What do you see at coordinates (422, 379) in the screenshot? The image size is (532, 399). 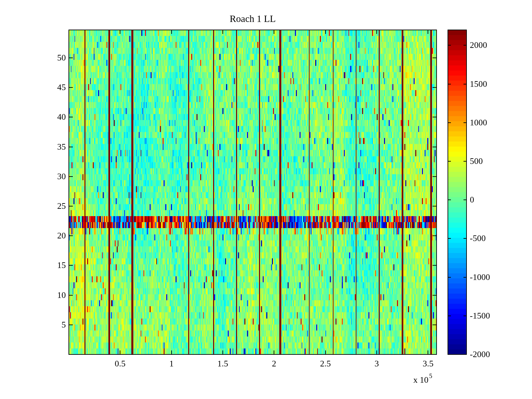 I see `x-axis-exponent-label: x 105` at bounding box center [422, 379].